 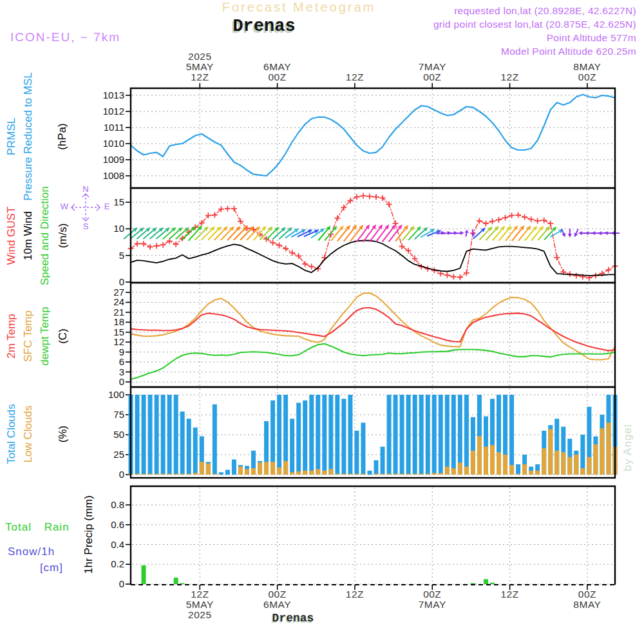 What do you see at coordinates (587, 605) in the screenshot?
I see `bottom-axis-day: 8MAY` at bounding box center [587, 605].